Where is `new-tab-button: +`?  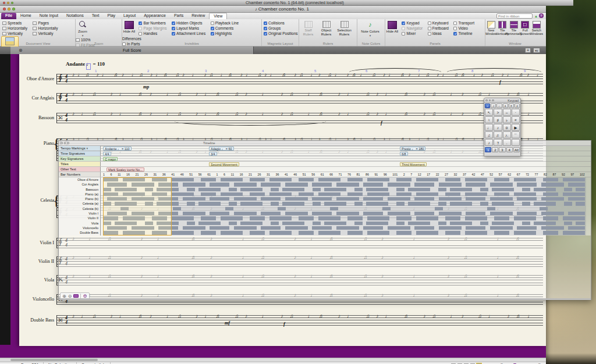 new-tab-button: + is located at coordinates (528, 50).